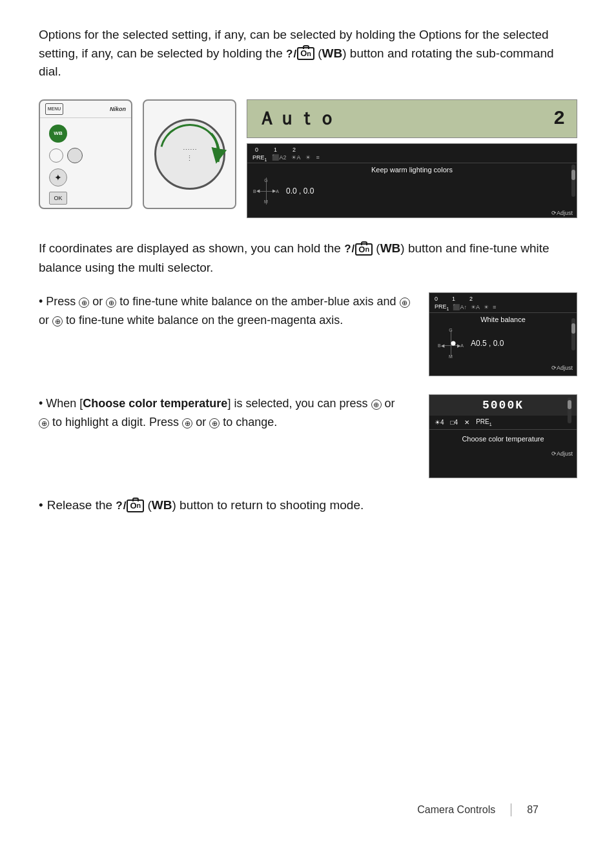 Image resolution: width=616 pixels, height=868 pixels. I want to click on scrollbar-thumb, so click(573, 175).